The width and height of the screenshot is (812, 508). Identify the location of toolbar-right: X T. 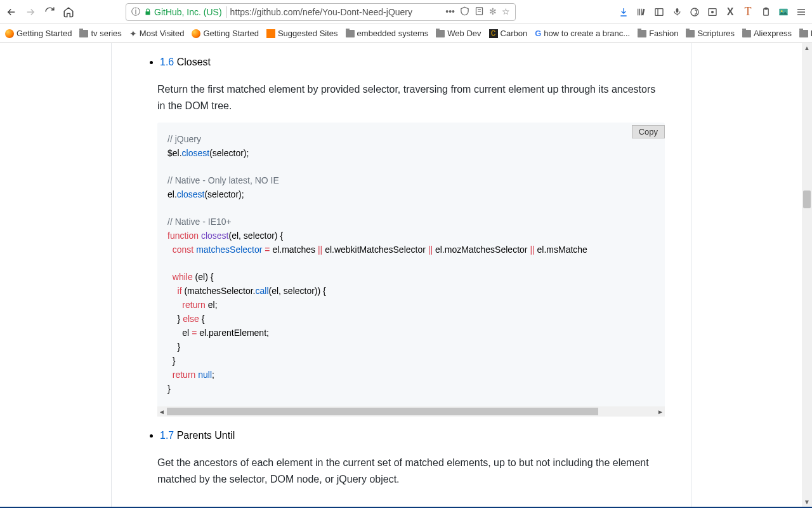
(712, 12).